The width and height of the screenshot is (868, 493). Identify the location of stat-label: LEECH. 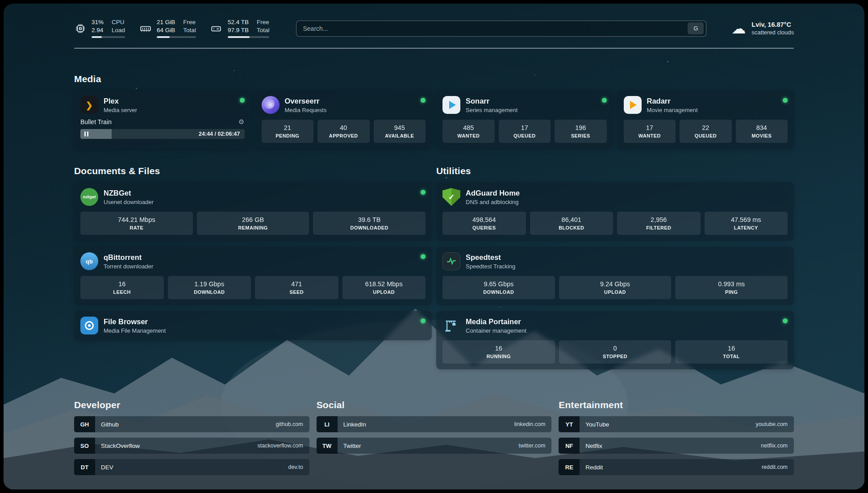
(122, 292).